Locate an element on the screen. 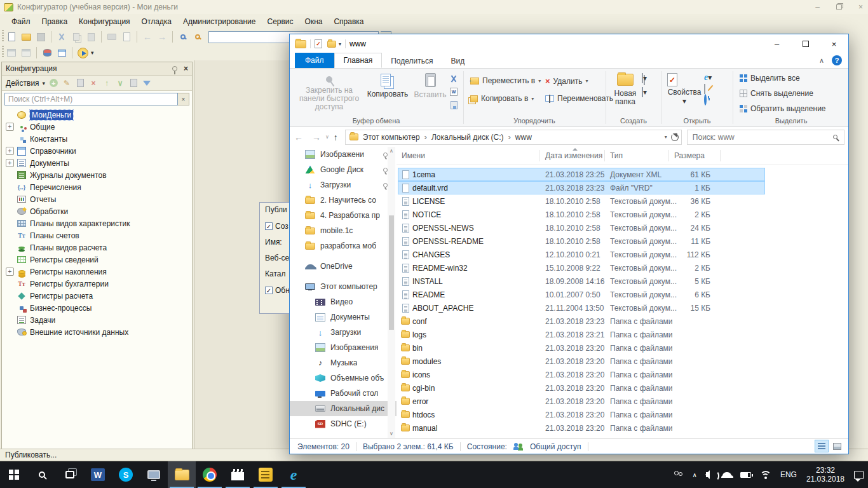 The width and height of the screenshot is (868, 488). database-button is located at coordinates (47, 53).